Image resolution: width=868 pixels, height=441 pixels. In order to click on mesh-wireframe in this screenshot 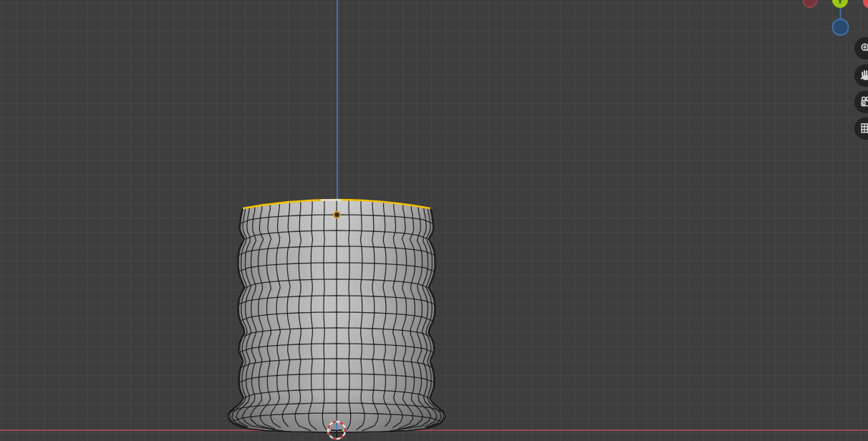, I will do `click(337, 315)`.